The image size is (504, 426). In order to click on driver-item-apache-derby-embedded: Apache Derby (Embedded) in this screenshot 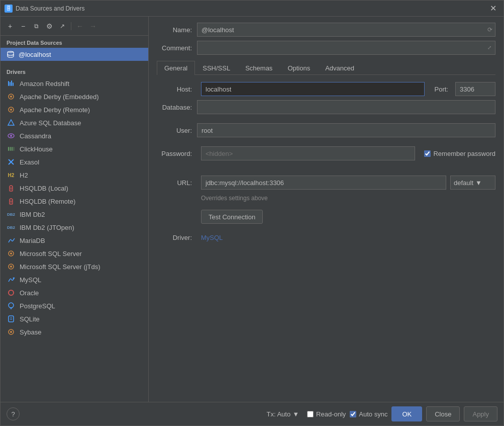, I will do `click(74, 97)`.